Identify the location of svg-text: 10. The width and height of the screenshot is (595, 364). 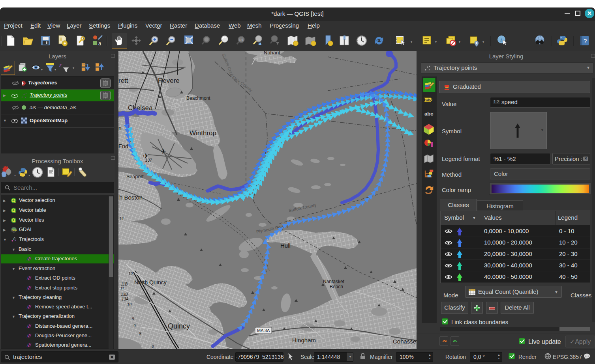
(130, 304).